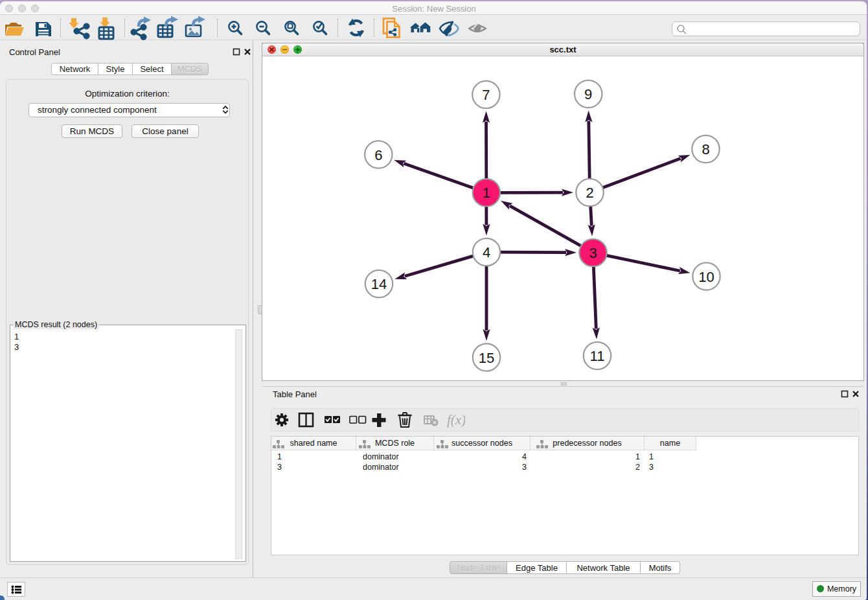 This screenshot has width=868, height=600. Describe the element at coordinates (456, 420) in the screenshot. I see `svg-text: f(x)` at that location.